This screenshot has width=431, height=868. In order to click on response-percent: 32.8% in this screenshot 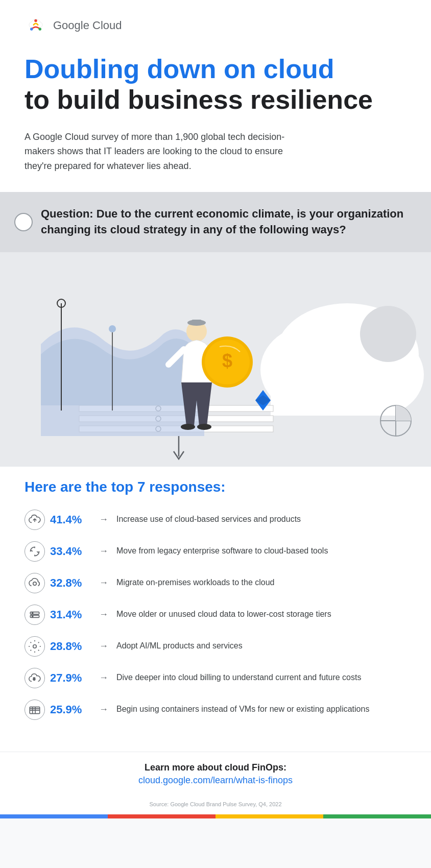, I will do `click(70, 583)`.